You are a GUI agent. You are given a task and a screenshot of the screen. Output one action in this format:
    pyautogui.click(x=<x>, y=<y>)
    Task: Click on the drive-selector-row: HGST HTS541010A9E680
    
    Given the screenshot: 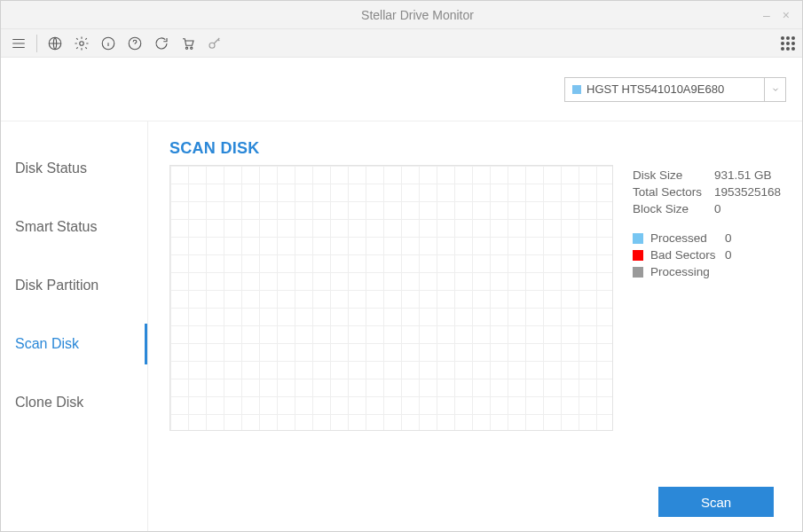 What is the action you would take?
    pyautogui.click(x=401, y=90)
    